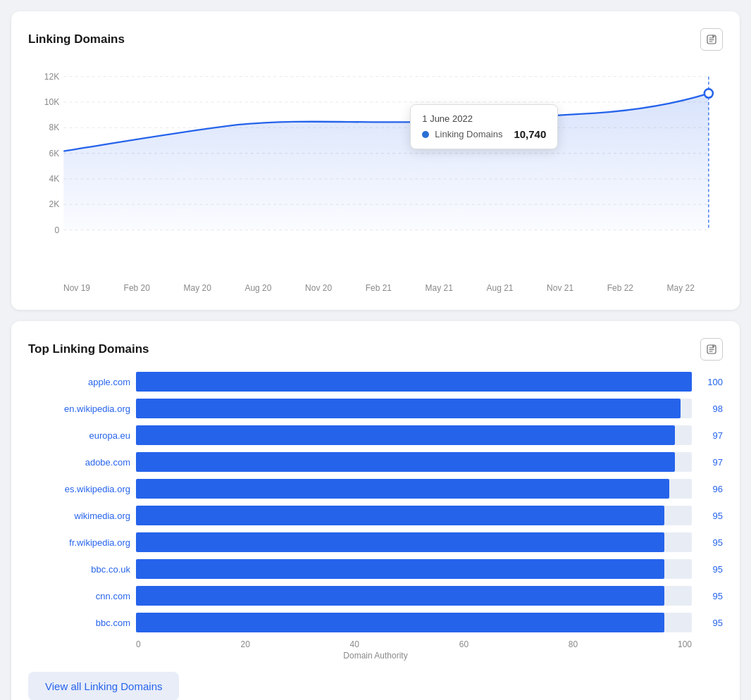 The image size is (751, 700). I want to click on svg-text: 4K, so click(55, 179).